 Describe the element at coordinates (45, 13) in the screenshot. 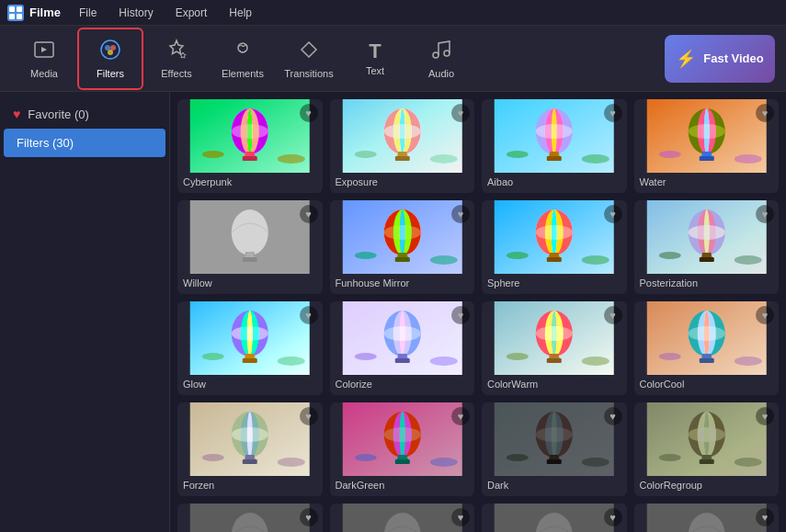

I see `app-name: Filme` at that location.